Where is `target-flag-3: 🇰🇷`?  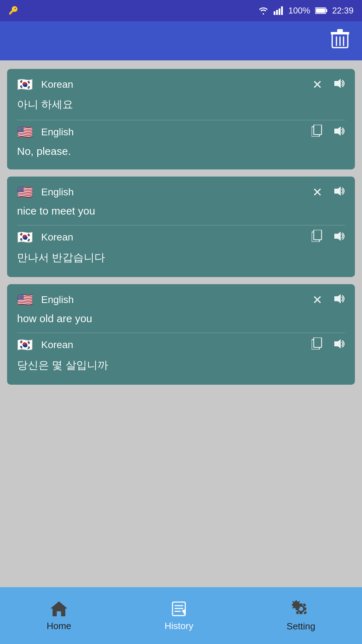 target-flag-3: 🇰🇷 is located at coordinates (26, 345).